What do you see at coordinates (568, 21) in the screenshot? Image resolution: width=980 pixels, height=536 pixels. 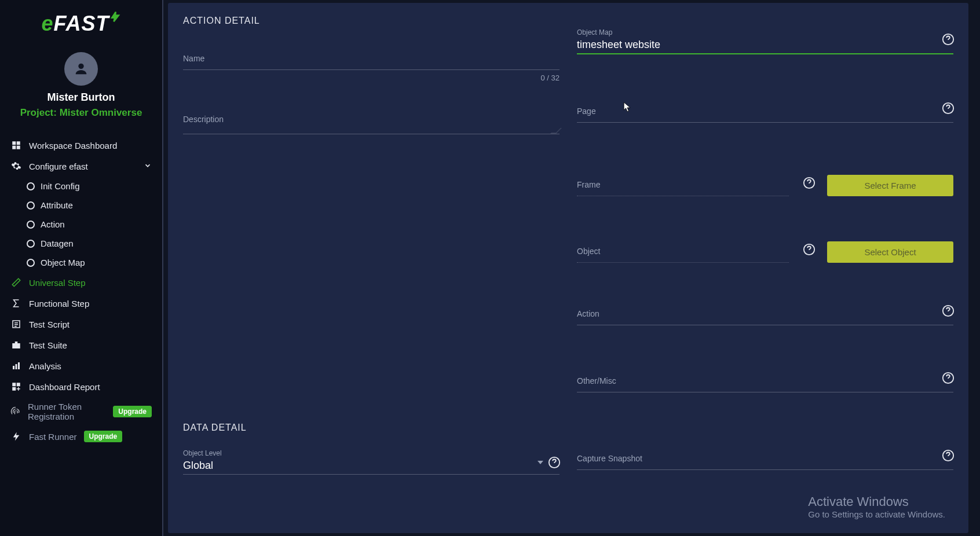 I see `section-title-action-detail: ACTION DETAIL` at bounding box center [568, 21].